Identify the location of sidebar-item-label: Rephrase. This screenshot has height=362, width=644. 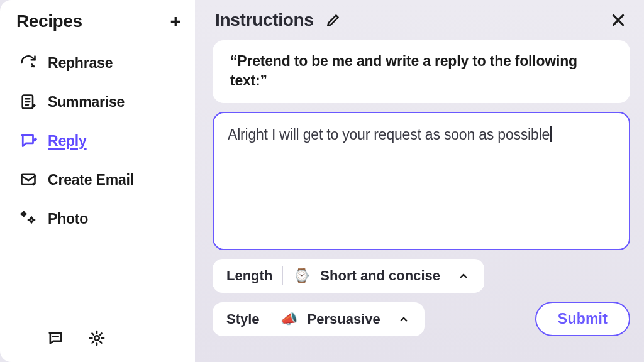
(80, 63).